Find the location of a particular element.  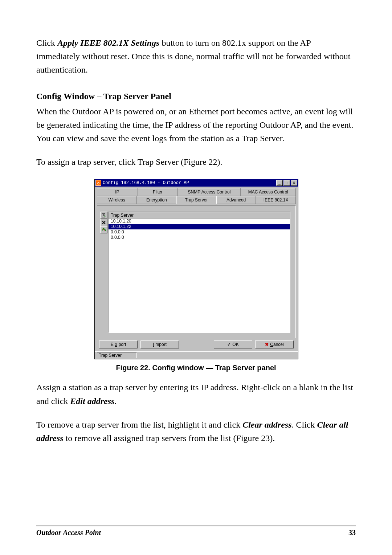

cancel-button: ✖ Cancel is located at coordinates (274, 344).